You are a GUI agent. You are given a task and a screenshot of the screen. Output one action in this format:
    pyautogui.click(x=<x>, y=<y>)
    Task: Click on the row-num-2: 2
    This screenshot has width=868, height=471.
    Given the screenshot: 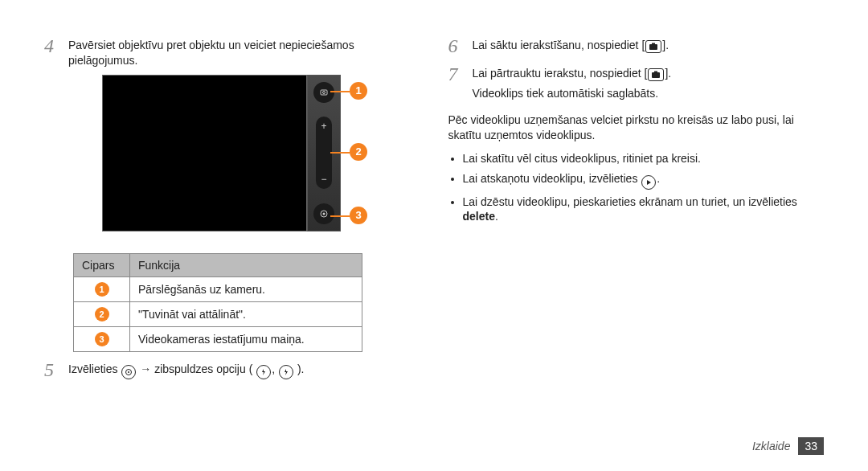 What is the action you would take?
    pyautogui.click(x=102, y=314)
    